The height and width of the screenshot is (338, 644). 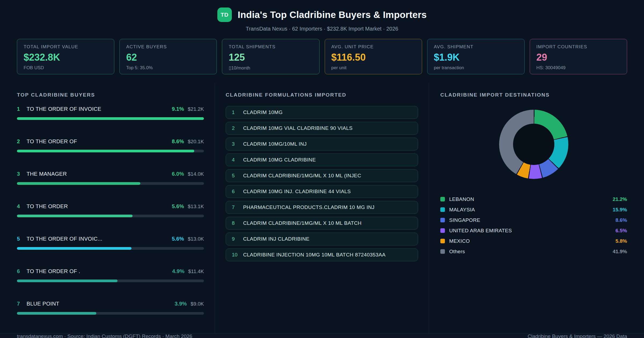 What do you see at coordinates (476, 68) in the screenshot?
I see `stat-sub: per transaction` at bounding box center [476, 68].